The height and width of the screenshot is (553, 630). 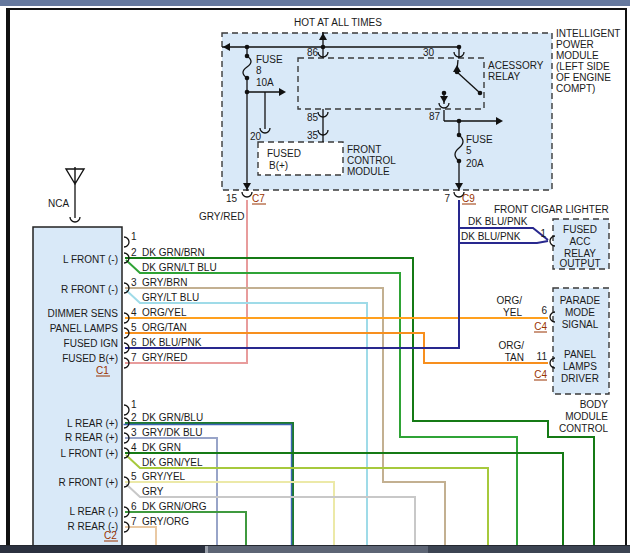 I want to click on parade-line: PARADE, so click(x=580, y=300).